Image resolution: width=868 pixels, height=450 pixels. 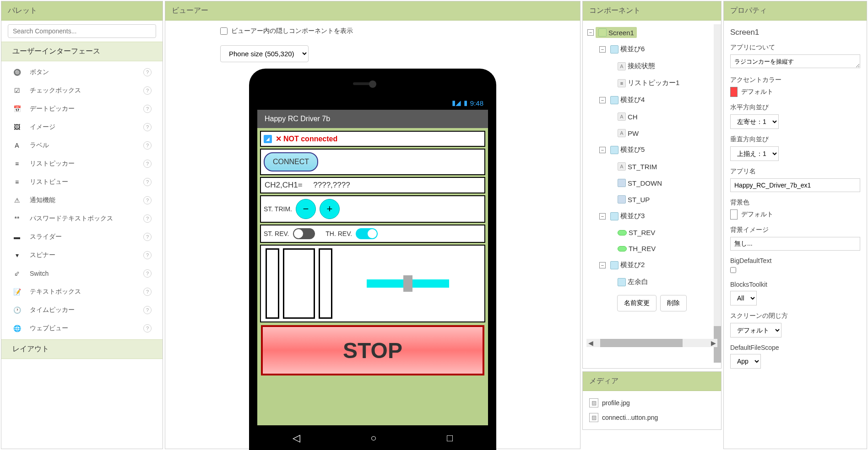 What do you see at coordinates (304, 234) in the screenshot?
I see `st-rev-switch` at bounding box center [304, 234].